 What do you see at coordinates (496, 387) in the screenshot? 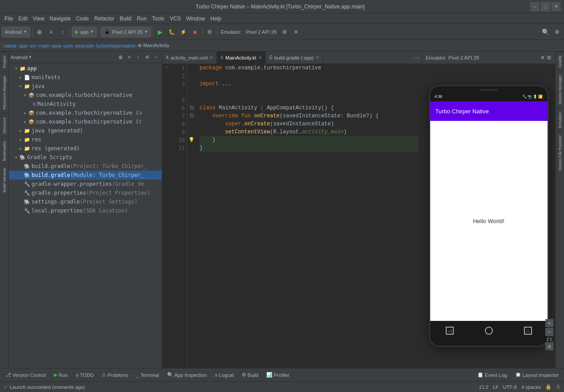
I see `line-ending: LF` at bounding box center [496, 387].